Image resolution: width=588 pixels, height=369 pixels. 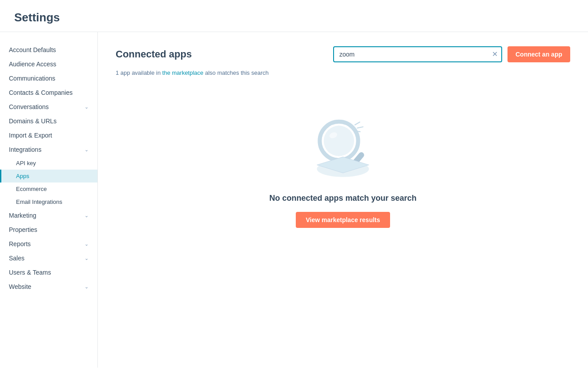 I want to click on search-area: ✕ Connect an app, so click(x=452, y=54).